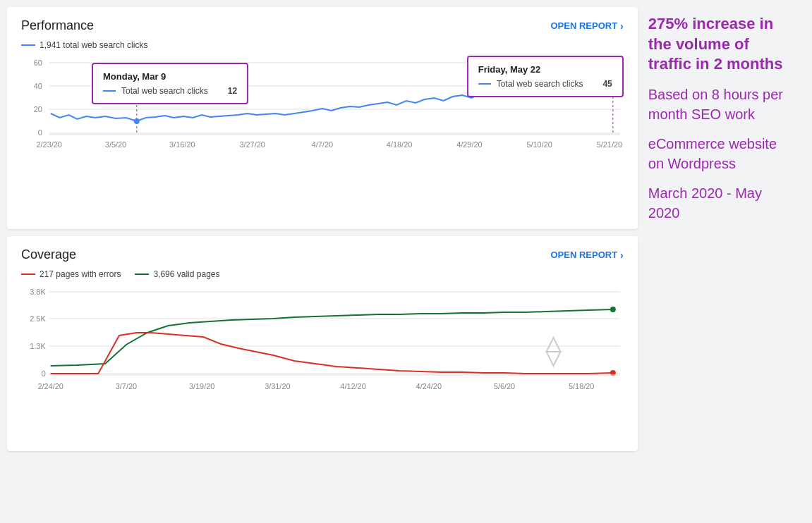 This screenshot has width=812, height=523. What do you see at coordinates (610, 144) in the screenshot?
I see `svg-text: 5/21/20` at bounding box center [610, 144].